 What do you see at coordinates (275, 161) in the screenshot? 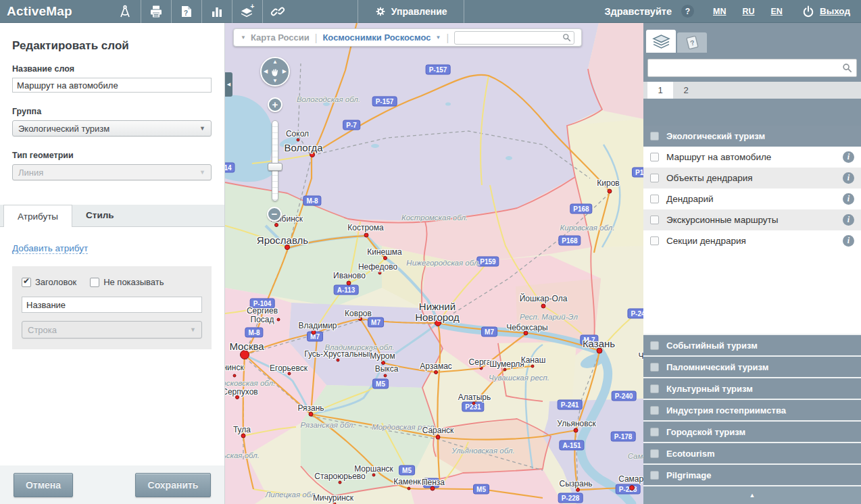
I see `zoom-slider` at bounding box center [275, 161].